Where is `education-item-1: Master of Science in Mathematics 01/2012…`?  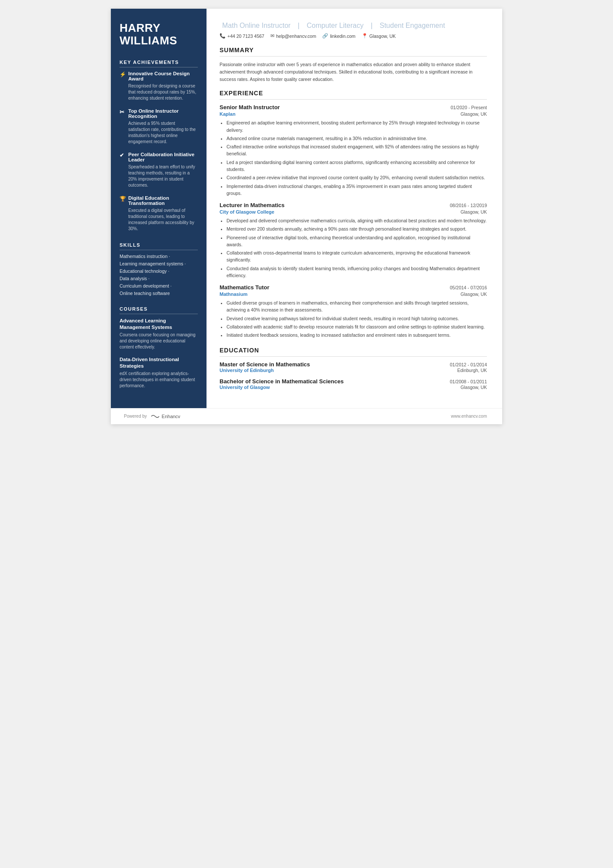
education-item-1: Master of Science in Mathematics 01/2012… is located at coordinates (353, 367).